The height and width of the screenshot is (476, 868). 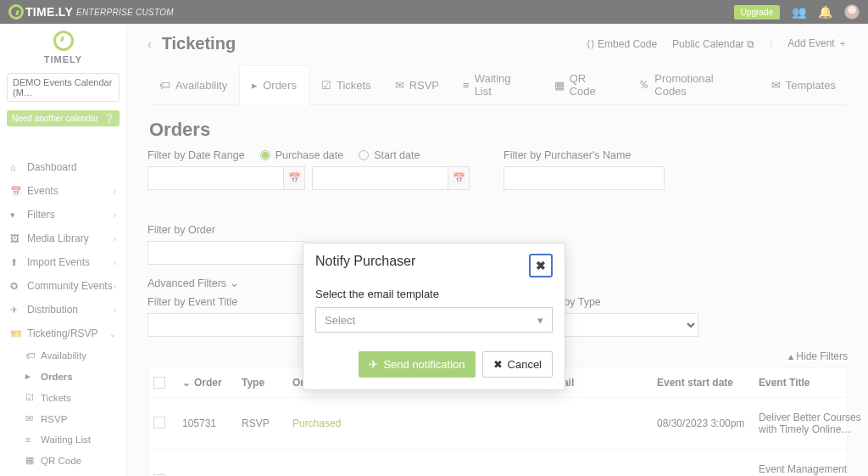 What do you see at coordinates (373, 365) in the screenshot?
I see `send-icon: ✈` at bounding box center [373, 365].